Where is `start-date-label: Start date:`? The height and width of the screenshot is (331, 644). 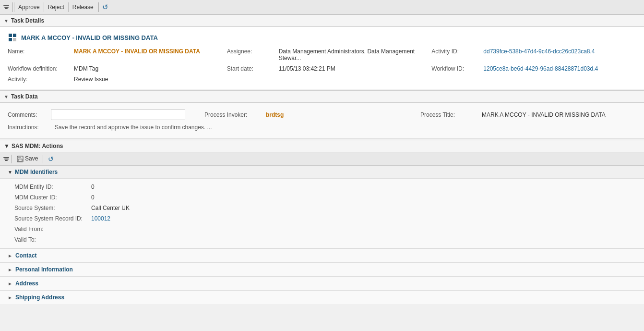
start-date-label: Start date: is located at coordinates (251, 69).